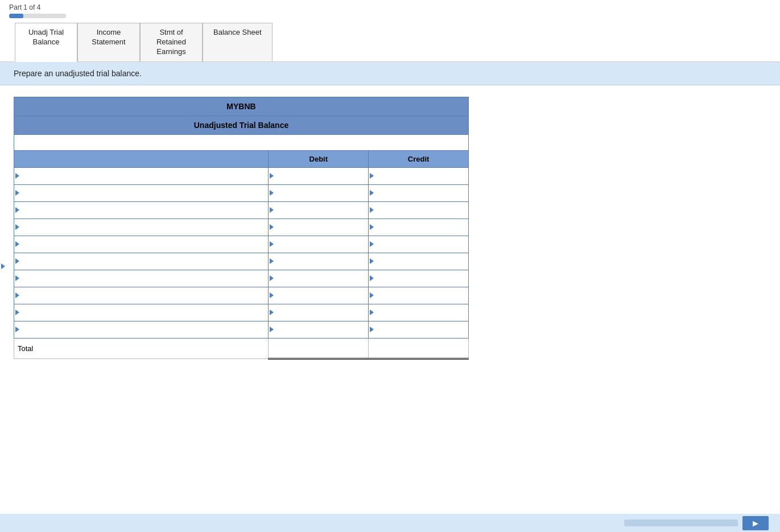 The height and width of the screenshot is (532, 780). What do you see at coordinates (171, 42) in the screenshot?
I see `tab-stmt-retained-earnings: Stmt ofRetainedEarnings` at bounding box center [171, 42].